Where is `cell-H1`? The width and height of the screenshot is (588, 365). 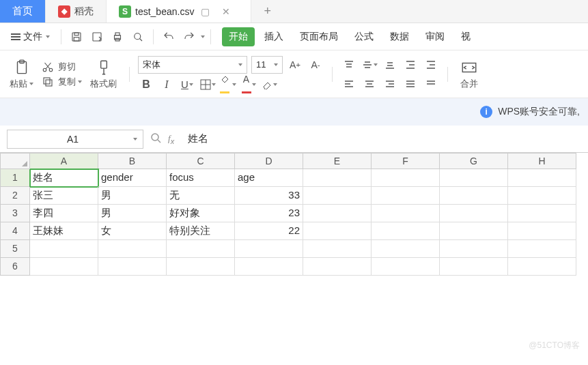
cell-H1 is located at coordinates (542, 178).